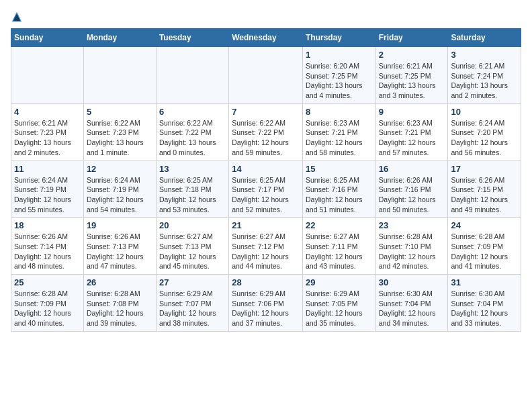 The image size is (532, 411). Describe the element at coordinates (266, 304) in the screenshot. I see `week-row-5: 25Sunrise: 6:28 AM Sunset: 7:09 PM Dayli…` at that location.